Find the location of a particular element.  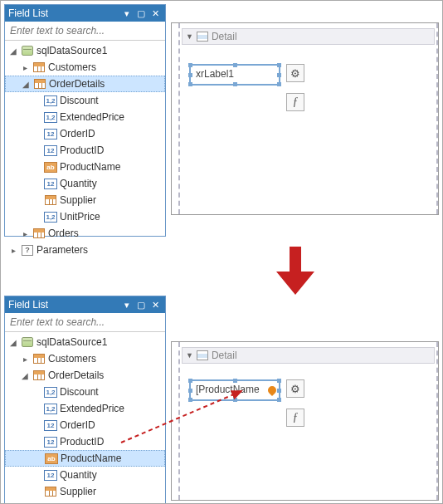

margin-guide-left is located at coordinates (179, 119).